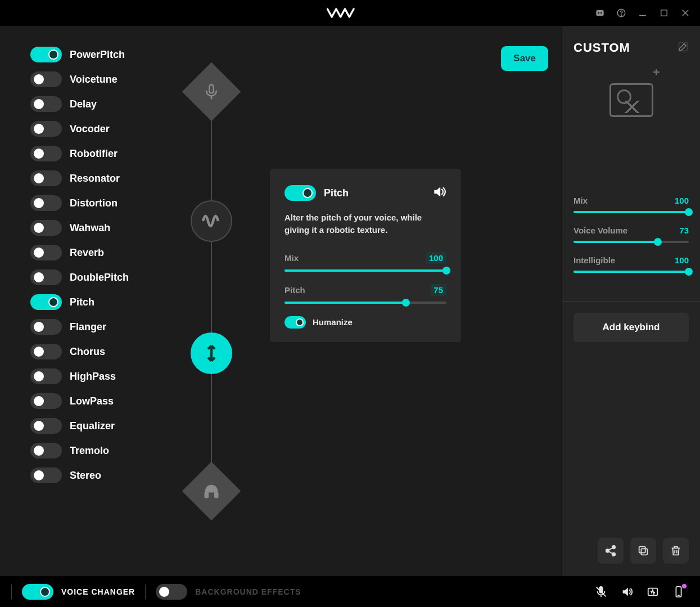 This screenshot has height=607, width=700. I want to click on detail-effect-toggle, so click(300, 193).